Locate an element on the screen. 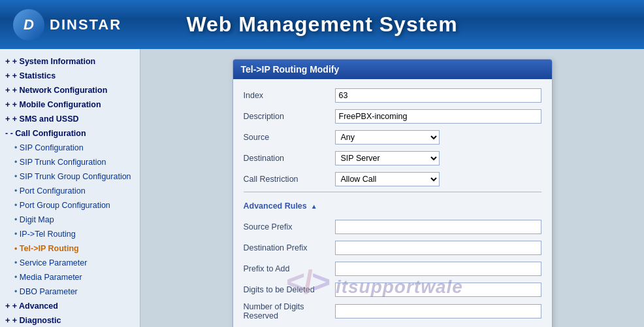 This screenshot has width=644, height=327. call-restriction-control: Allow Call Deny Call is located at coordinates (438, 179).